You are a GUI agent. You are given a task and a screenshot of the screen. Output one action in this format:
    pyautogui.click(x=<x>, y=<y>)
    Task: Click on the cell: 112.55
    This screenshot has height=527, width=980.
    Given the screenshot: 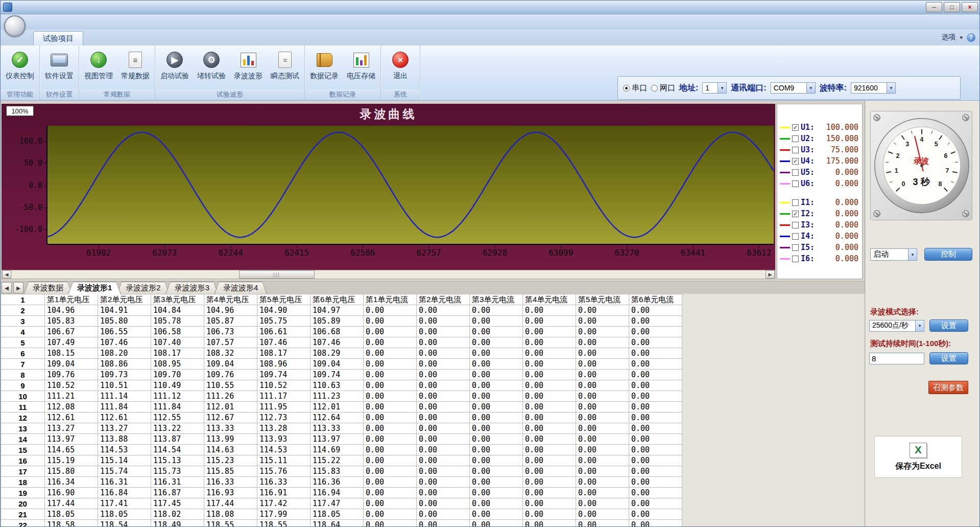 What is the action you would take?
    pyautogui.click(x=178, y=418)
    